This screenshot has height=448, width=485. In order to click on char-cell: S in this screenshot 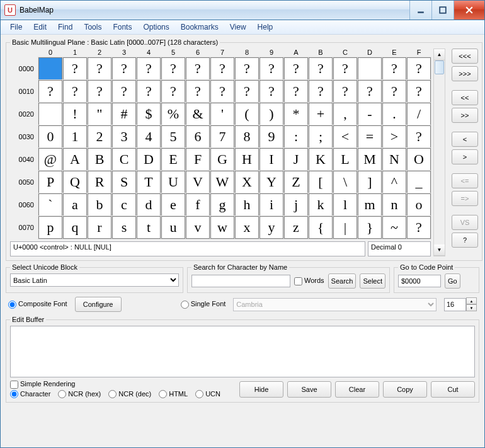, I will do `click(124, 182)`.